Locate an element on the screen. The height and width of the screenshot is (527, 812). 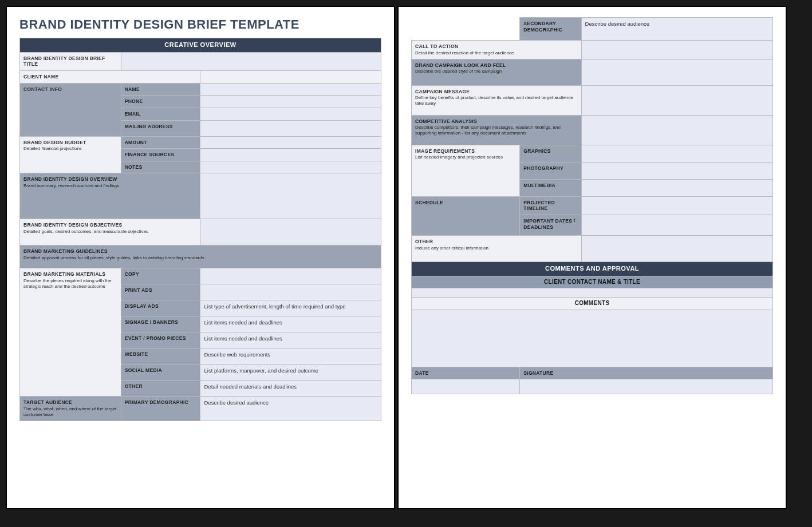
brief-title-label: BRAND IDENTITY DESIGN BRIEF TITLE is located at coordinates (71, 61).